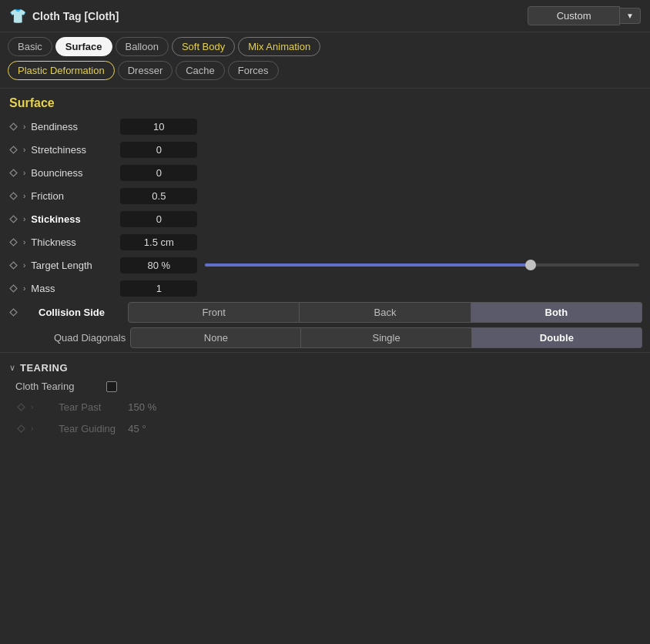 The width and height of the screenshot is (650, 644). I want to click on diamond-icon-thickness, so click(13, 242).